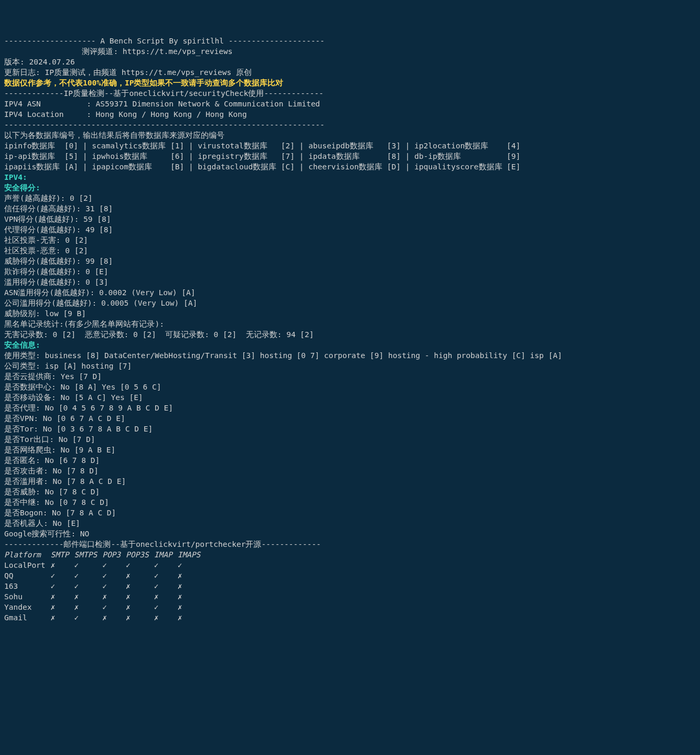  Describe the element at coordinates (40, 62) in the screenshot. I see `version-line: 版本: 2024.07.26` at that location.